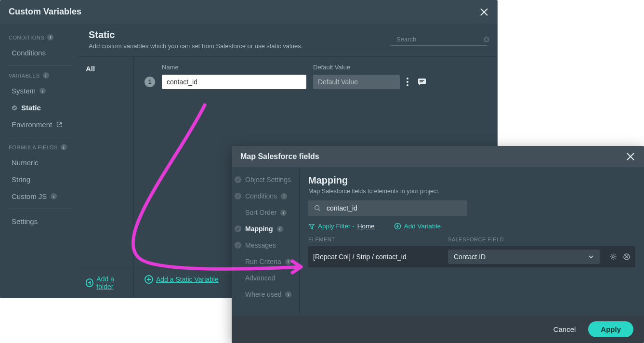 This screenshot has width=644, height=343. I want to click on sidebar-item-string: String, so click(40, 179).